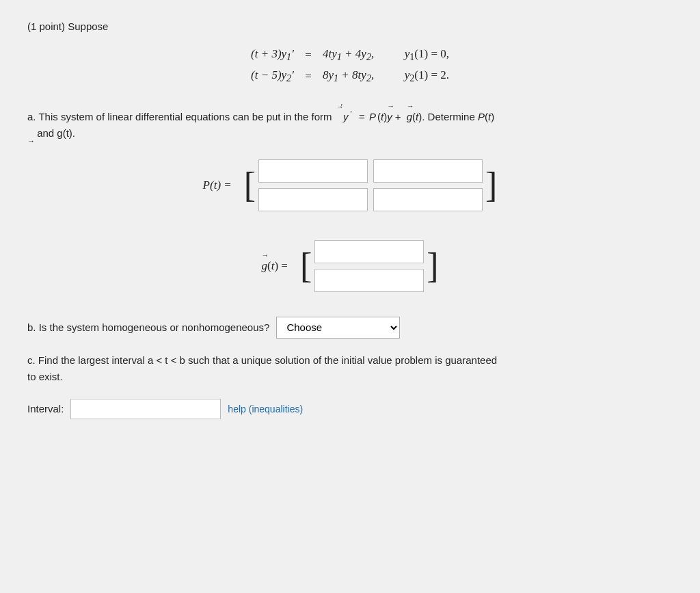 This screenshot has width=700, height=593. What do you see at coordinates (265, 409) in the screenshot?
I see `help-link: help (inequalities)` at bounding box center [265, 409].